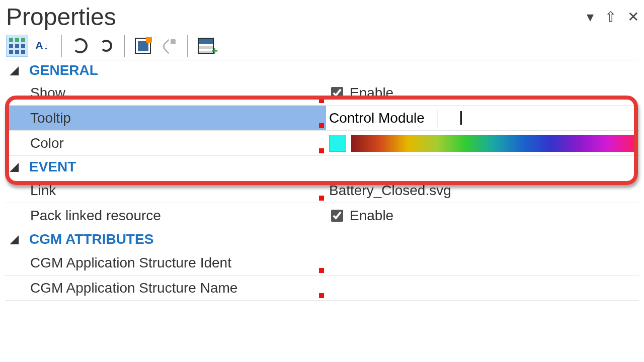 This screenshot has width=644, height=362. Describe the element at coordinates (169, 46) in the screenshot. I see `eyedropper-button` at that location.